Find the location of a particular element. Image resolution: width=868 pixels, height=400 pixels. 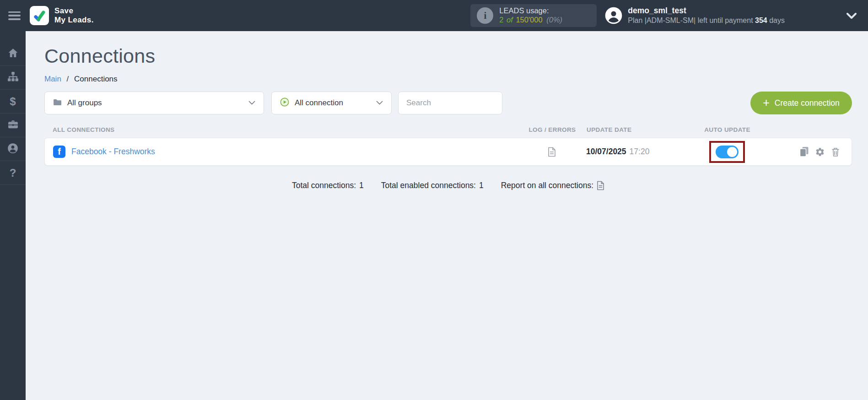

leads-usage-values: 2 of 150'000 (0%) is located at coordinates (531, 20).